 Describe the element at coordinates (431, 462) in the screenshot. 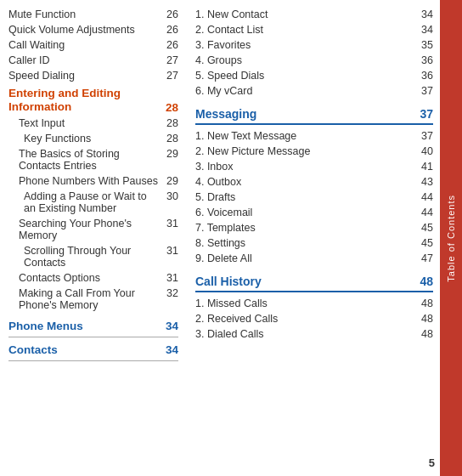

I see `page-number: 5` at that location.